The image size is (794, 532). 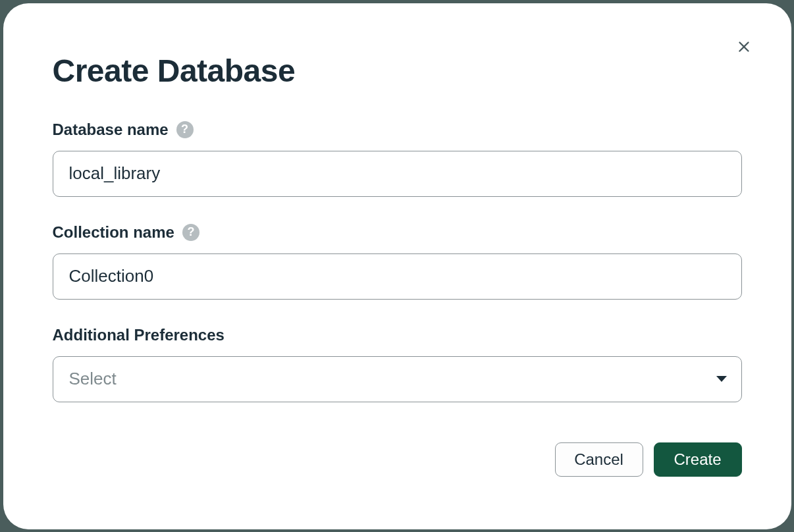 I want to click on database-name-group: Database name ?, so click(x=398, y=159).